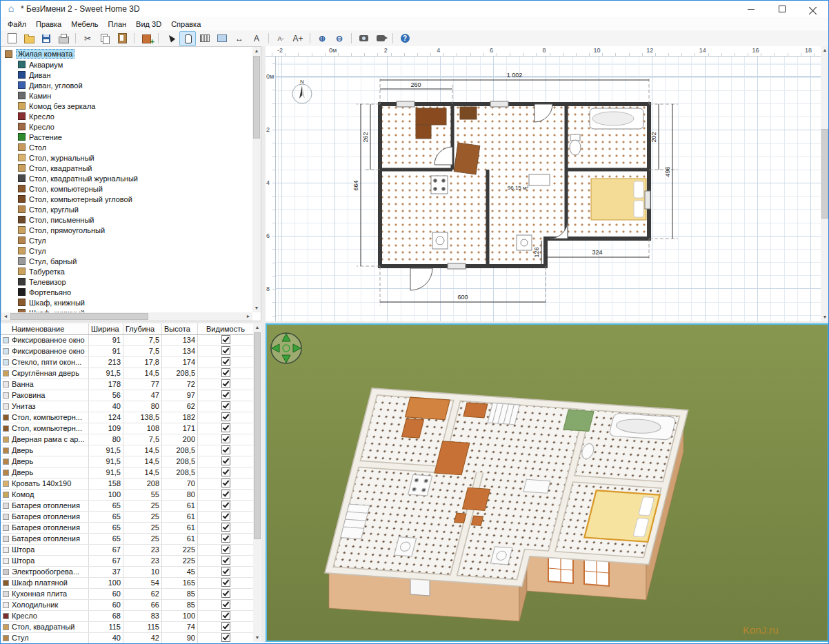 This screenshot has height=644, width=829. What do you see at coordinates (63, 39) in the screenshot?
I see `print-button` at bounding box center [63, 39].